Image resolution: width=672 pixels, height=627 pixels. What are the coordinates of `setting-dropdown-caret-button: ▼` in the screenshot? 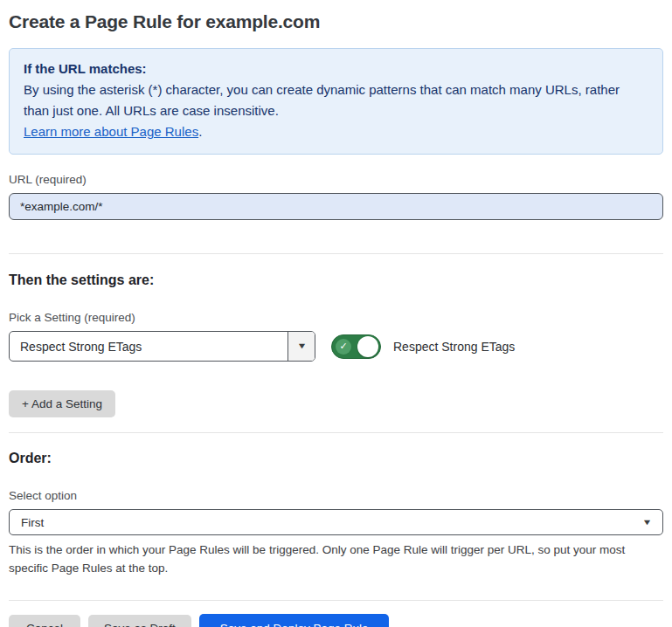 It's located at (301, 346).